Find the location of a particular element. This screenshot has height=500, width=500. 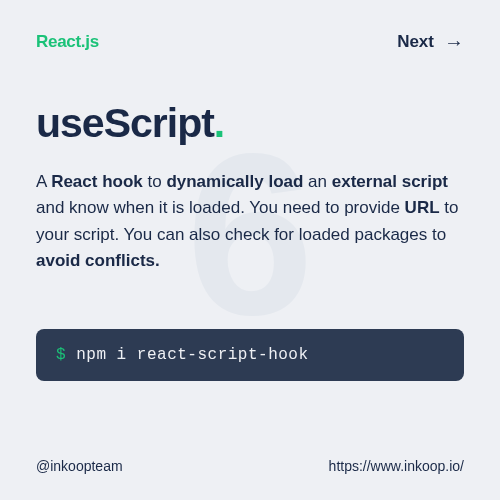

desc-t3: an is located at coordinates (317, 182).